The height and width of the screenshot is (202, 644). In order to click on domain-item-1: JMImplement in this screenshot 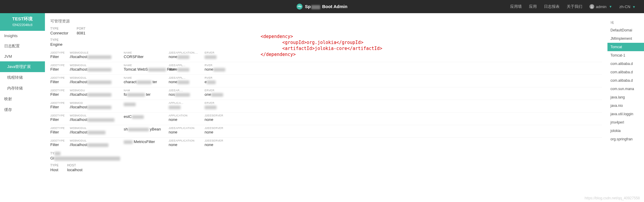, I will do `click(626, 39)`.